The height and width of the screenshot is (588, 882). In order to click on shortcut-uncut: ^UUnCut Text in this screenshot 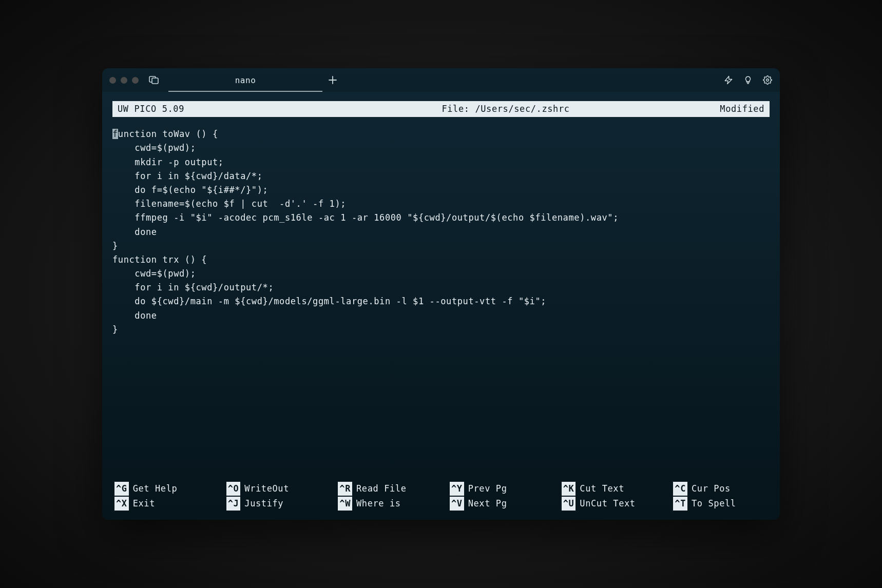, I will do `click(610, 504)`.